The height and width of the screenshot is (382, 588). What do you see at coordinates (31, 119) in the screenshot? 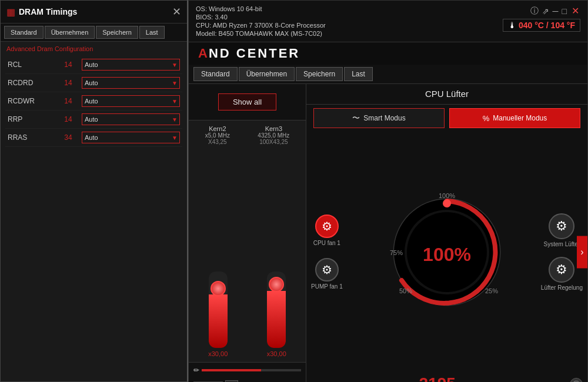
I see `dram-param-name: RRP` at bounding box center [31, 119].